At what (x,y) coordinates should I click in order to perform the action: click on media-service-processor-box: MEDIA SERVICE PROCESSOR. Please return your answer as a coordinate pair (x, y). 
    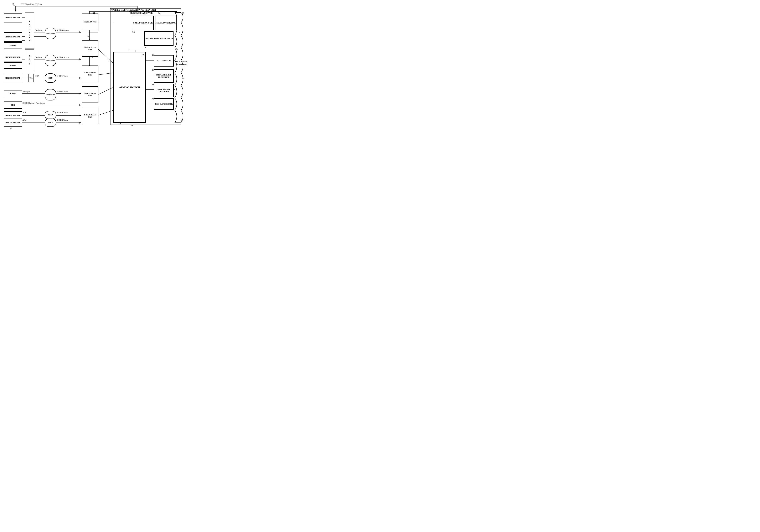
    Looking at the image, I should click on (164, 76).